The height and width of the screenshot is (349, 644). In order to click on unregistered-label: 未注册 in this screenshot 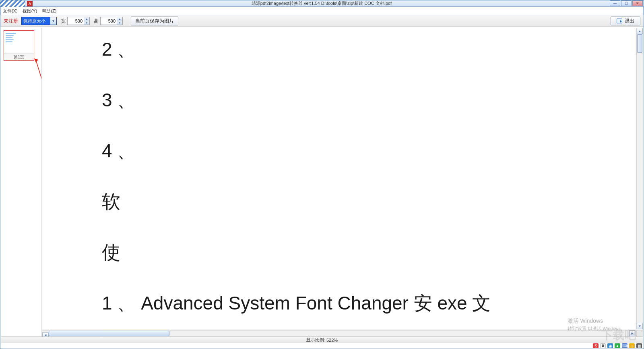, I will do `click(11, 21)`.